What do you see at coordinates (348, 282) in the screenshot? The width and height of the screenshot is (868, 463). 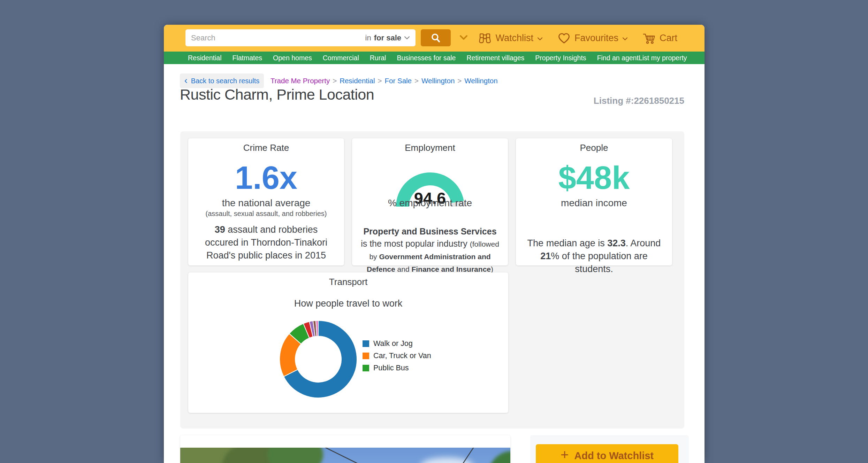 I see `card-title: Transport` at bounding box center [348, 282].